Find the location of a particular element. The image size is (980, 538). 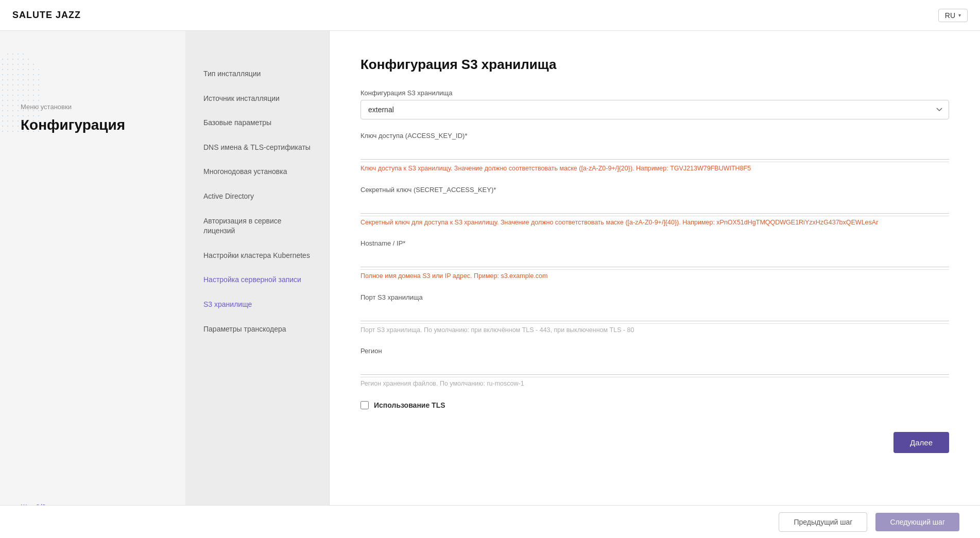

region-input is located at coordinates (655, 367).